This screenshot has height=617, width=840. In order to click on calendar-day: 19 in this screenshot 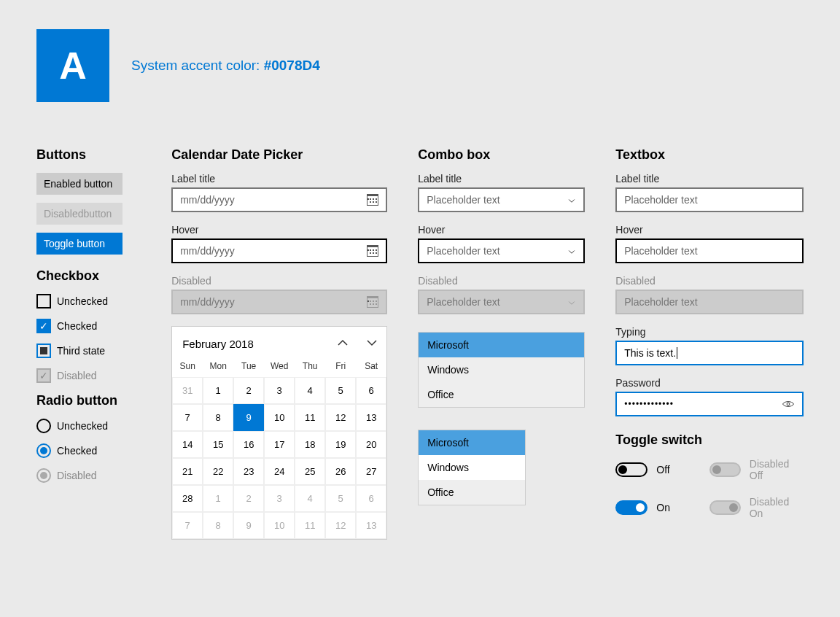, I will do `click(341, 445)`.